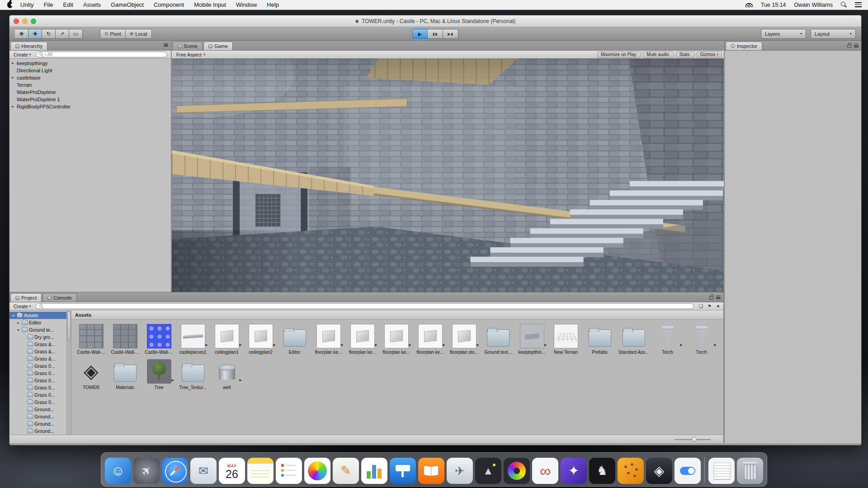 This screenshot has width=868, height=488. What do you see at coordinates (619, 55) in the screenshot?
I see `game-toolbar-button: Maximize on Play` at bounding box center [619, 55].